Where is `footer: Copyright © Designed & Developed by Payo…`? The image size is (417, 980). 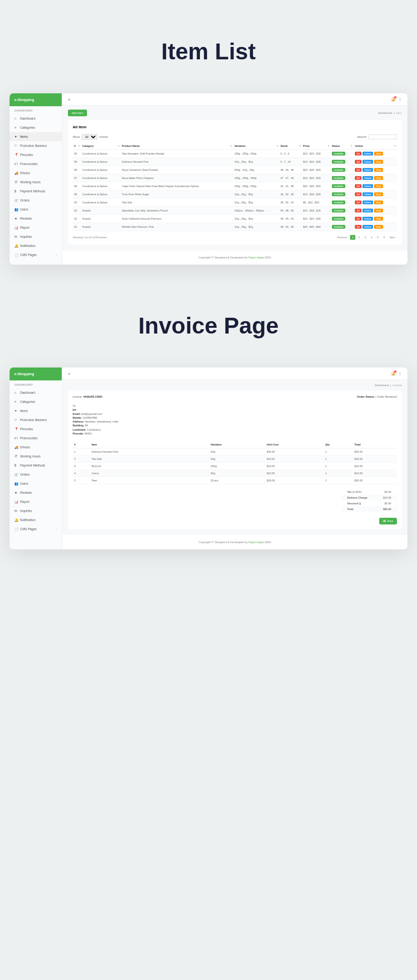 footer: Copyright © Designed & Developed by Payo… is located at coordinates (235, 257).